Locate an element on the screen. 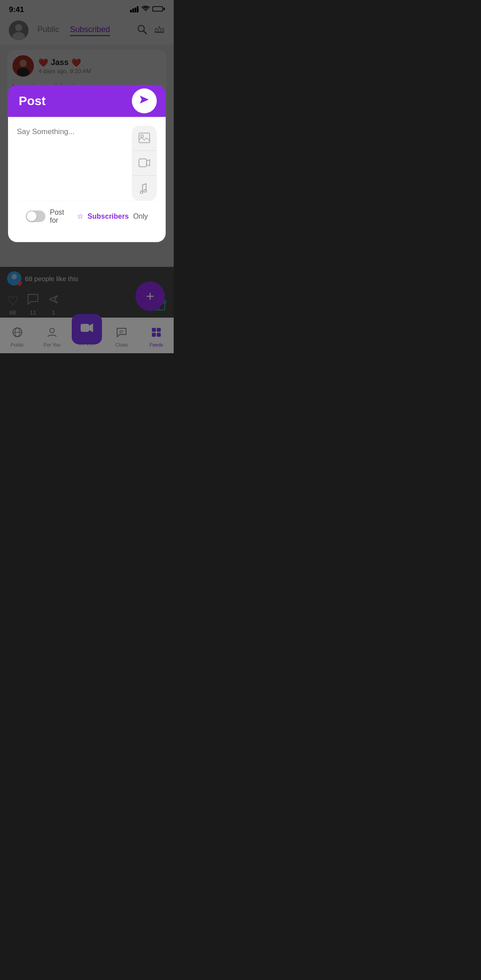 This screenshot has height=980, width=481. post-text-input is located at coordinates (72, 163).